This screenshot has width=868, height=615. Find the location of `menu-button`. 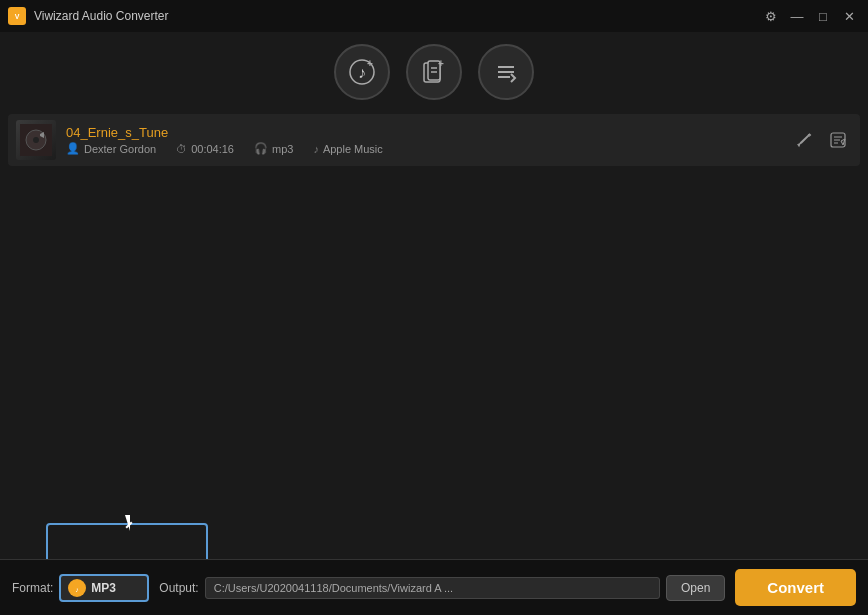

menu-button is located at coordinates (506, 72).